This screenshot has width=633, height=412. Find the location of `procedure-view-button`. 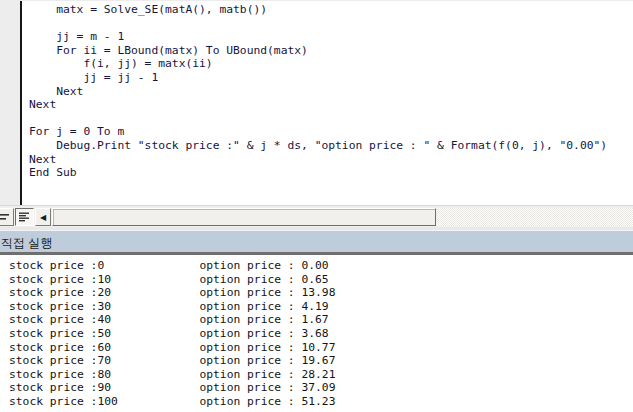

procedure-view-button is located at coordinates (7, 217).